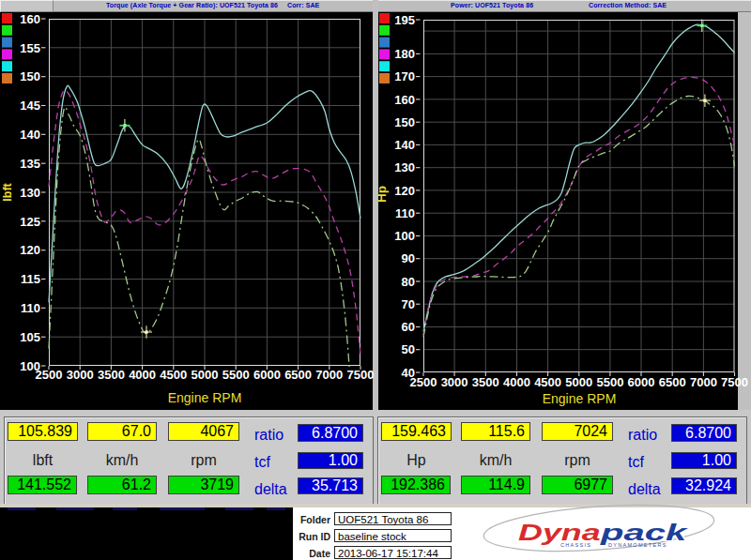  What do you see at coordinates (30, 163) in the screenshot?
I see `svg-text: 135` at bounding box center [30, 163].